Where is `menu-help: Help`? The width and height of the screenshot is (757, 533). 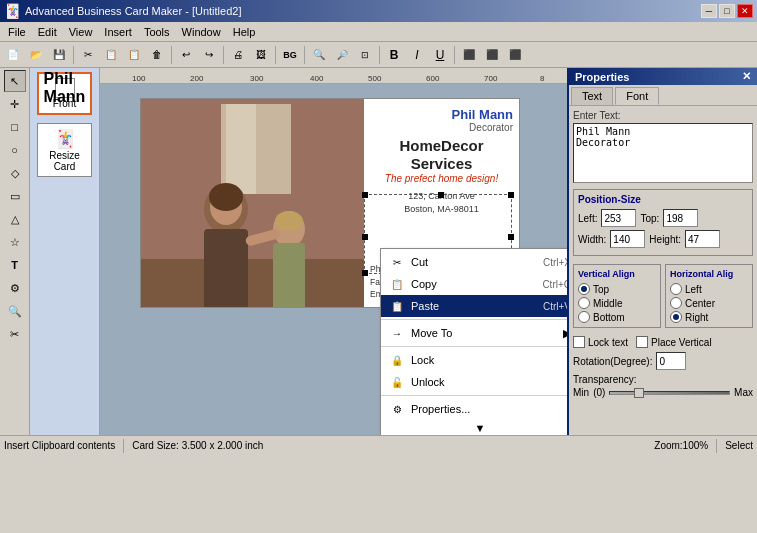 menu-help: Help is located at coordinates (244, 32).